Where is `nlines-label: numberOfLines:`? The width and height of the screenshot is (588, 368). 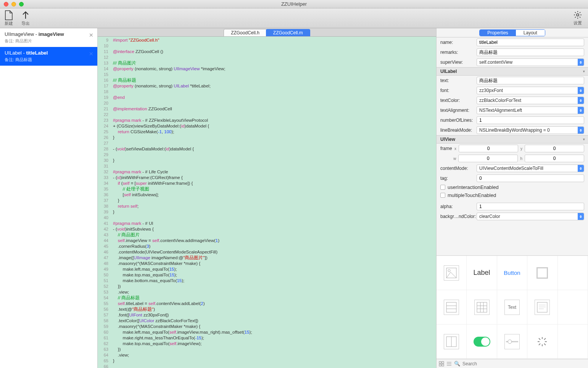
nlines-label: numberOfLines: is located at coordinates (459, 120).